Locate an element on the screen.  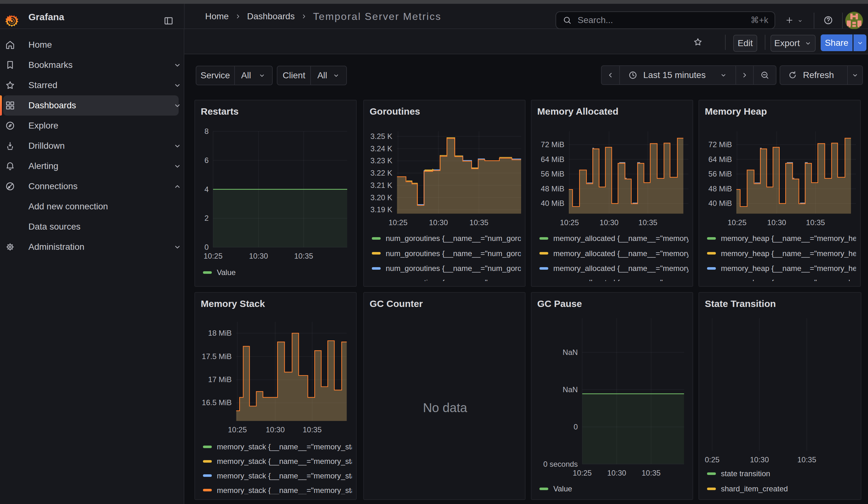
svg-text: 0:25 is located at coordinates (712, 460).